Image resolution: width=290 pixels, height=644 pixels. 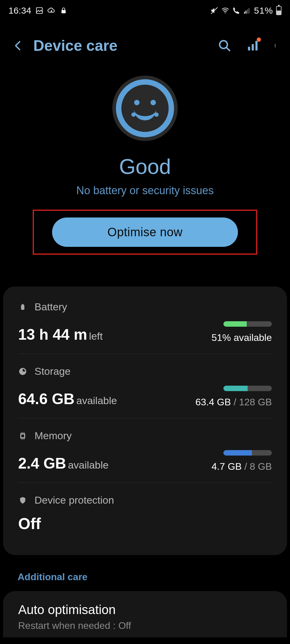 What do you see at coordinates (145, 108) in the screenshot?
I see `smile-icon` at bounding box center [145, 108].